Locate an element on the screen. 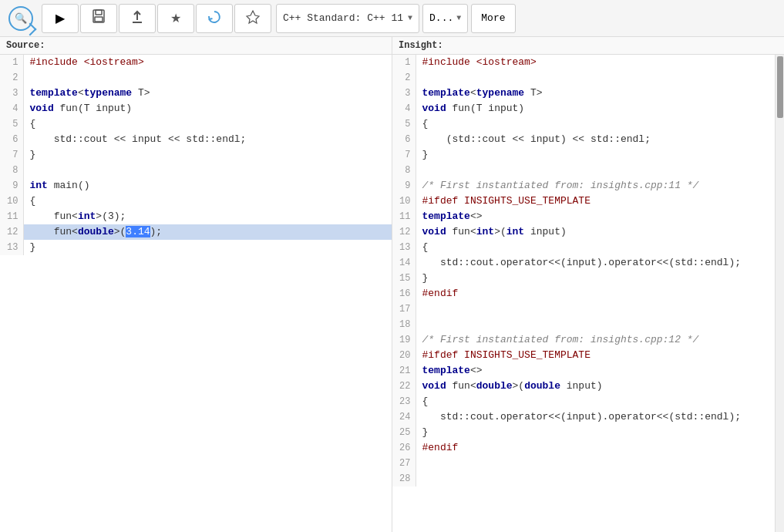  line-content: int main() is located at coordinates (207, 186).